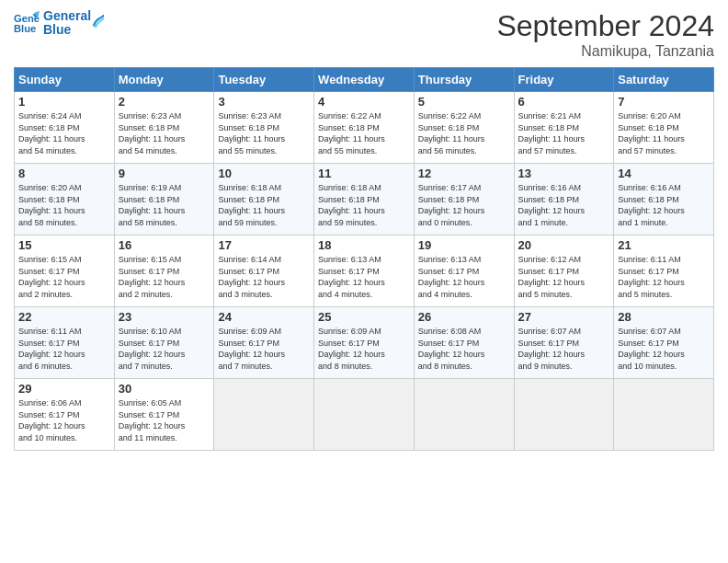 The image size is (728, 563). Describe the element at coordinates (164, 415) in the screenshot. I see `calendar-cell: 30Sunrise: 6:05 AM Sunset: 6:17 PM Dayli…` at that location.